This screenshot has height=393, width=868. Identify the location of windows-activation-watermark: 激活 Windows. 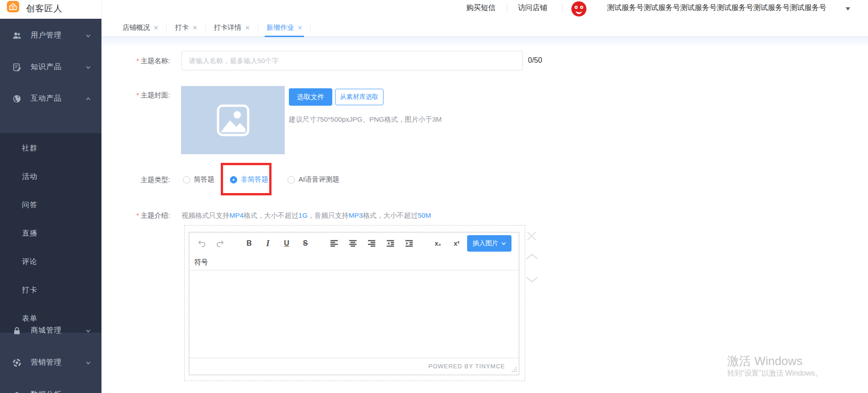
(765, 361).